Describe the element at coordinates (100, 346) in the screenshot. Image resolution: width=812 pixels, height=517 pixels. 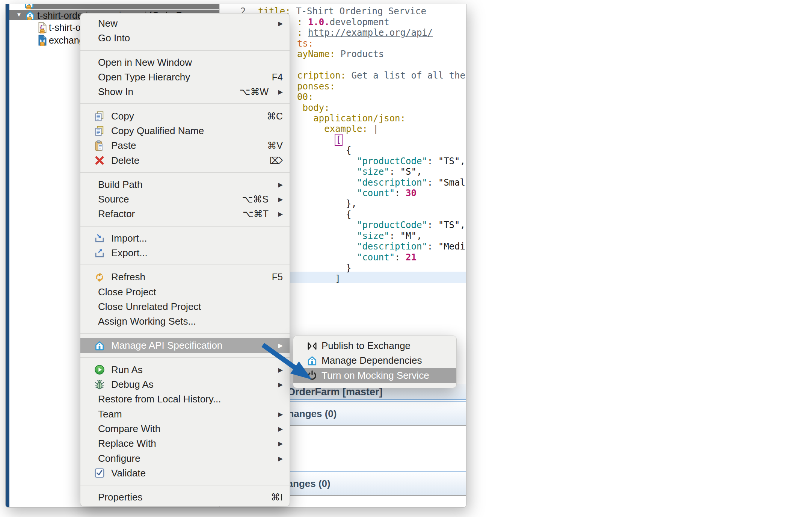
I see `house-icon` at that location.